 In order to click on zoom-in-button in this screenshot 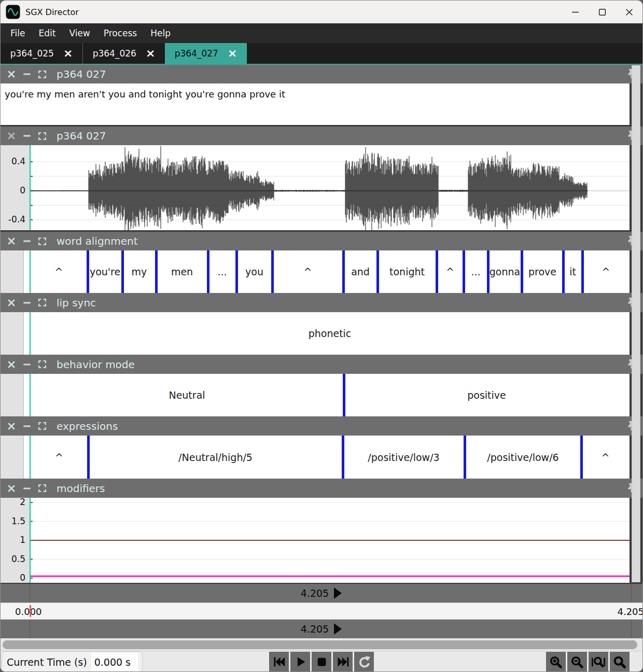, I will do `click(556, 662)`.